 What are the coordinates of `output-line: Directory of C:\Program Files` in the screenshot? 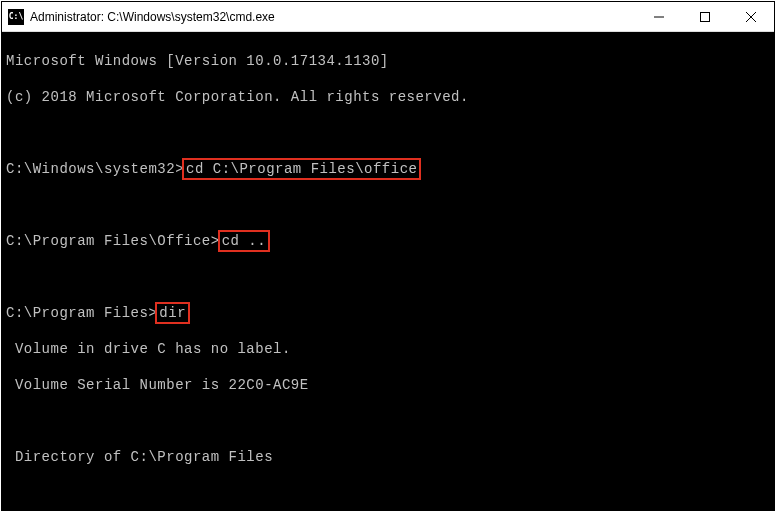 It's located at (388, 457).